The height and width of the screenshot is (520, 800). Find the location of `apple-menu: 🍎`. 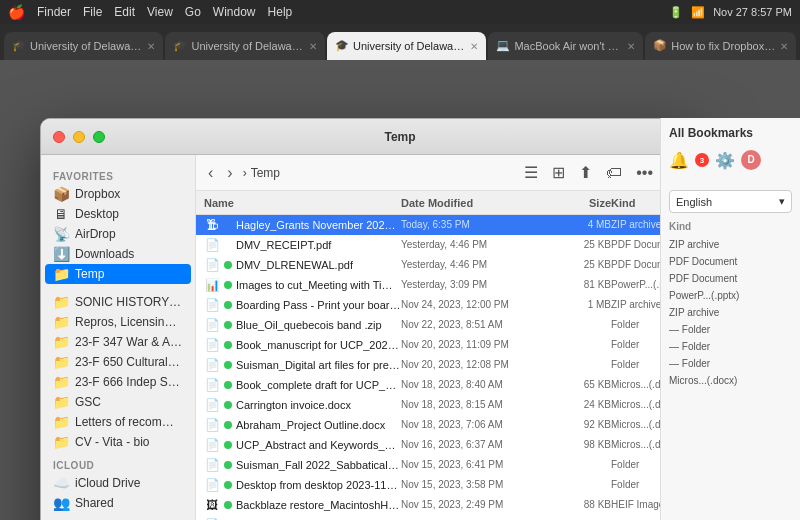

apple-menu: 🍎 is located at coordinates (16, 12).